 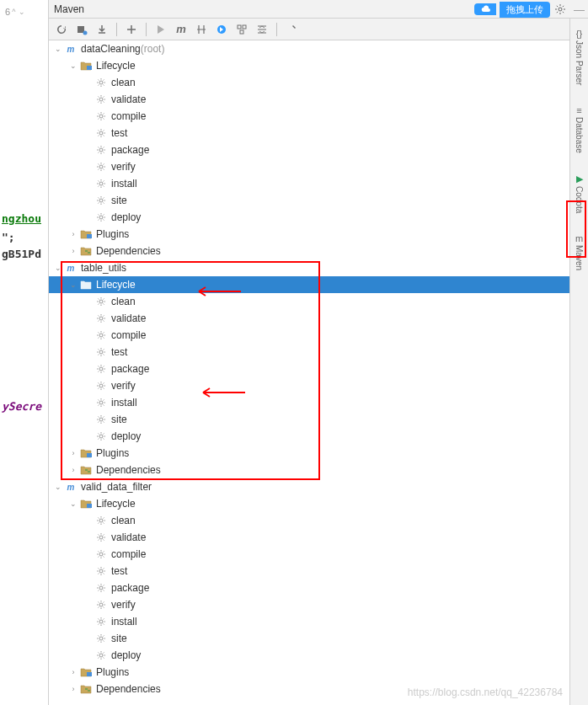 I want to click on toggle-offline-button, so click(x=201, y=29).